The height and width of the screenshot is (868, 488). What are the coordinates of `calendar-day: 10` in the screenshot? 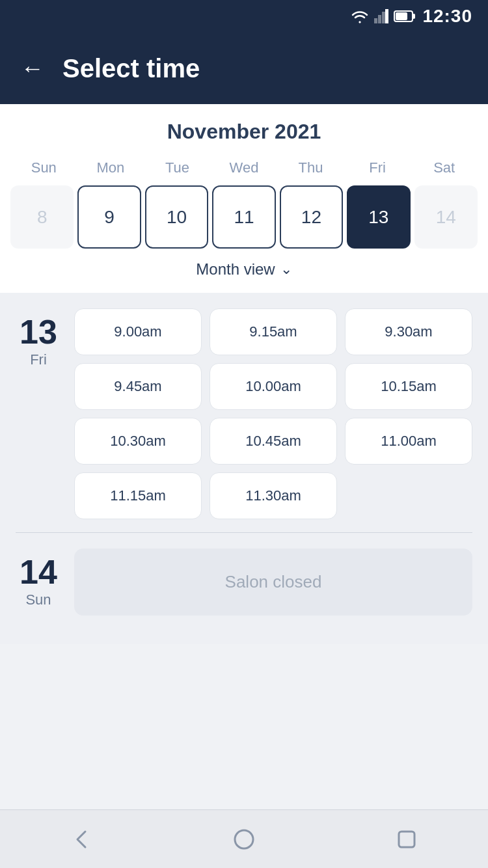 It's located at (177, 217).